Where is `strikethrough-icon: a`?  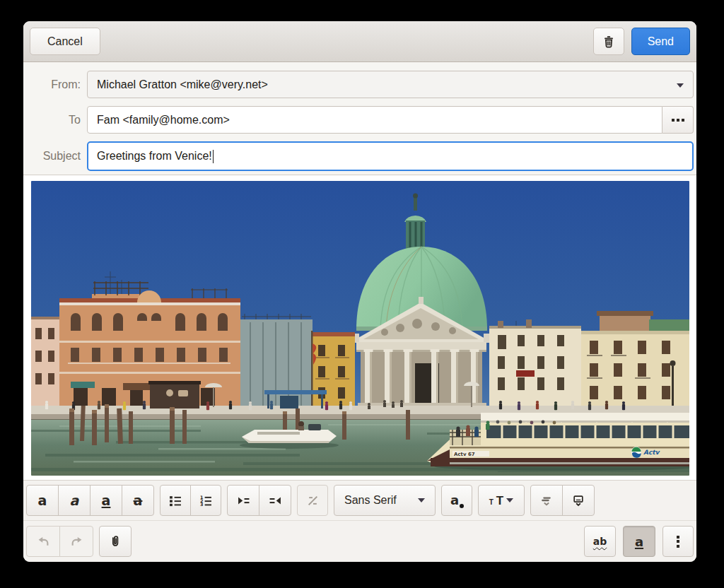 strikethrough-icon: a is located at coordinates (139, 500).